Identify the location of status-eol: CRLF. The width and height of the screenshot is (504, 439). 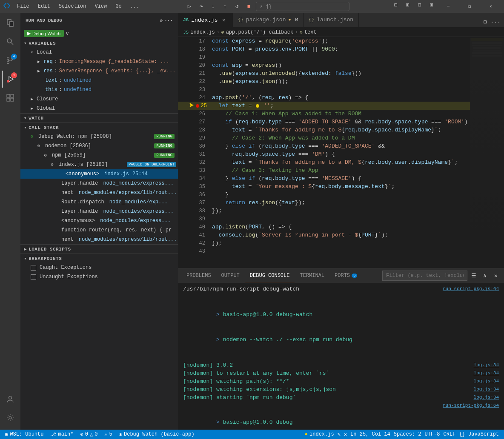
(450, 434).